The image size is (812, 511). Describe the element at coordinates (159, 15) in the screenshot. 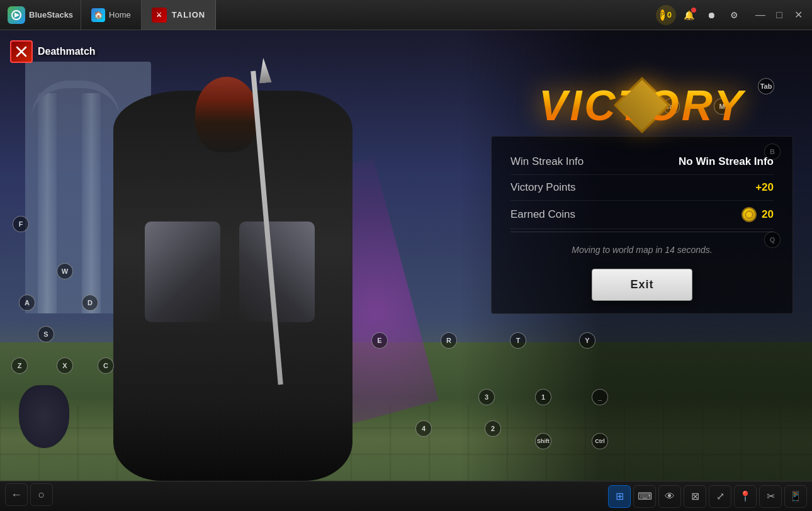

I see `game-icon: ⚔` at that location.